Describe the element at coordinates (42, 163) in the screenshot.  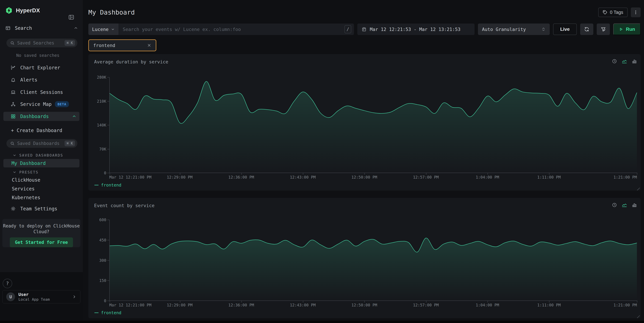
I see `sidebar-item-my-dashboard: My Dashboard` at that location.